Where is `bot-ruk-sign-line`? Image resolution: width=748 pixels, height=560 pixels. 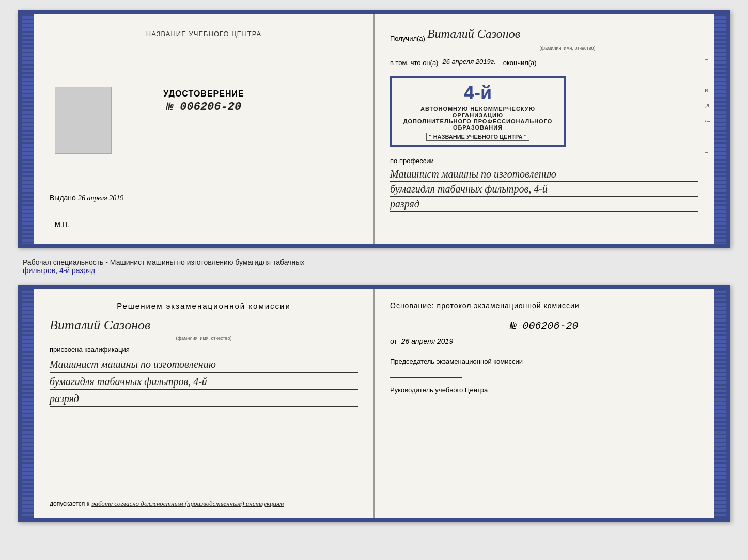
bot-ruk-sign-line is located at coordinates (426, 401).